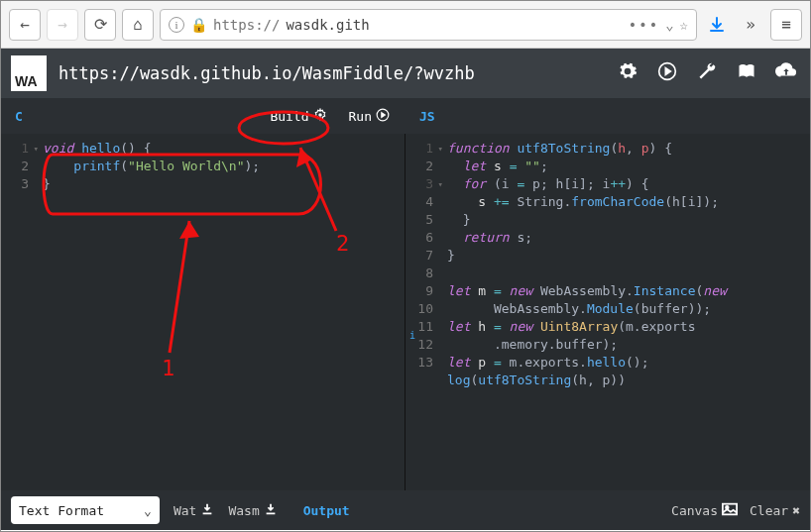 This screenshot has height=532, width=811. What do you see at coordinates (176, 25) in the screenshot?
I see `site-info-icon: i` at bounding box center [176, 25].